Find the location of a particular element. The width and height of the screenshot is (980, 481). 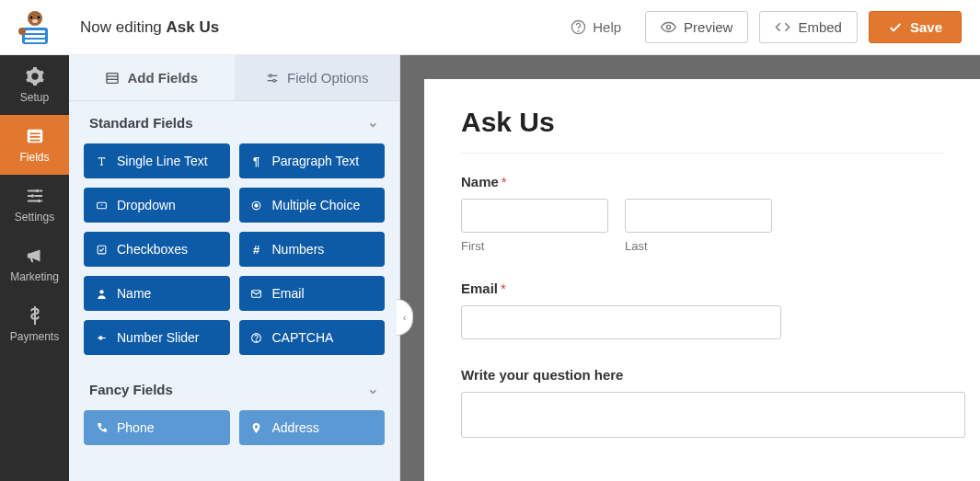

field-button-label: Single Line Text is located at coordinates (162, 161).